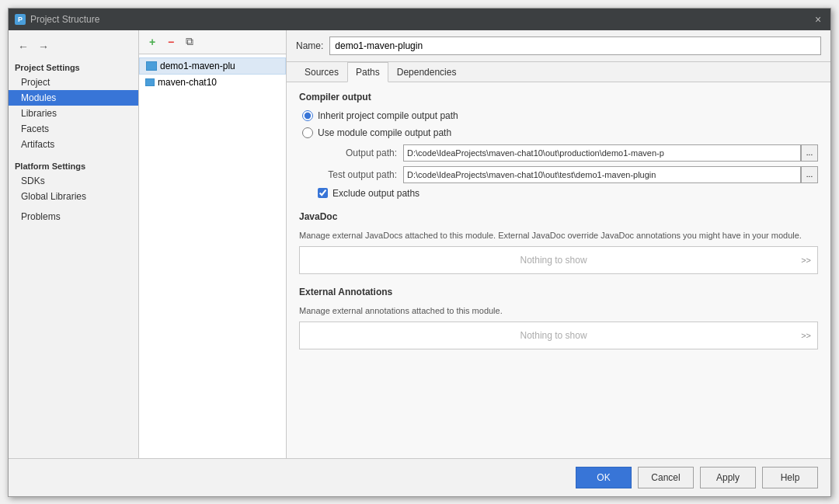 The image size is (839, 504). Describe the element at coordinates (73, 113) in the screenshot. I see `sidebar-item-libraries: Libraries` at that location.